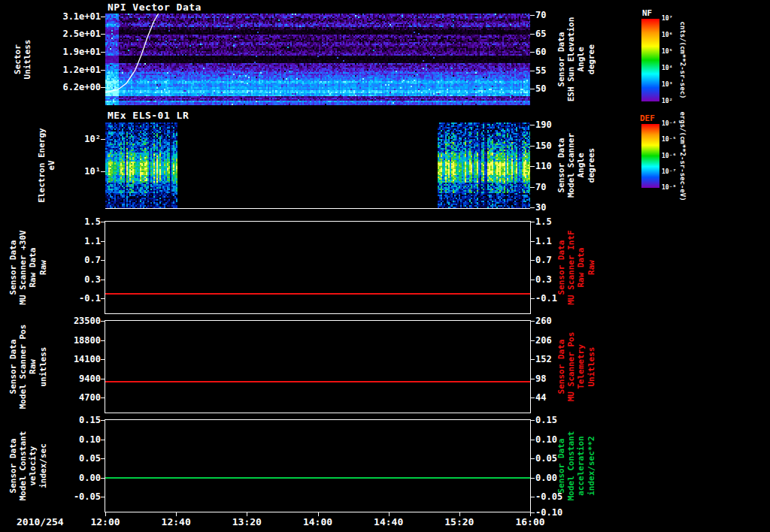 The width and height of the screenshot is (770, 532). Describe the element at coordinates (667, 19) in the screenshot. I see `colorbar-tick-label: 10⁷` at that location.